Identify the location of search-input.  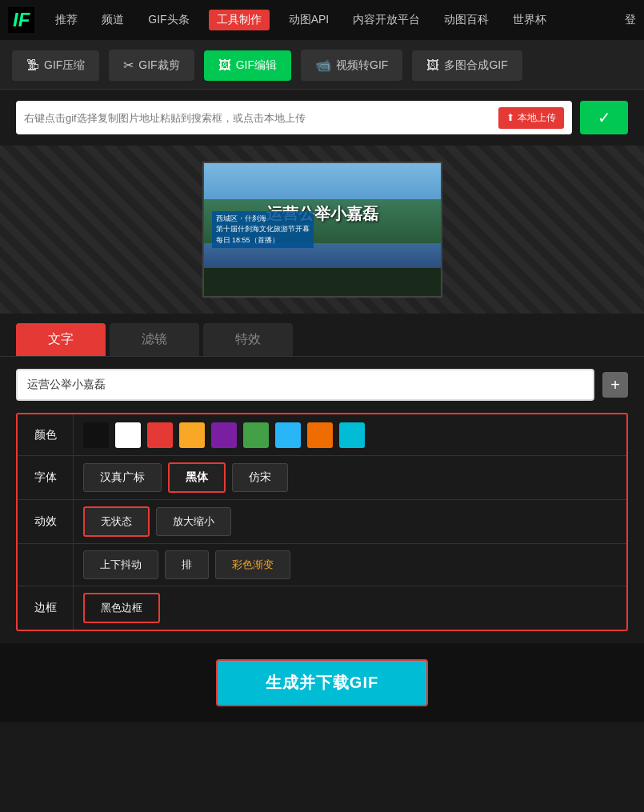
(258, 118).